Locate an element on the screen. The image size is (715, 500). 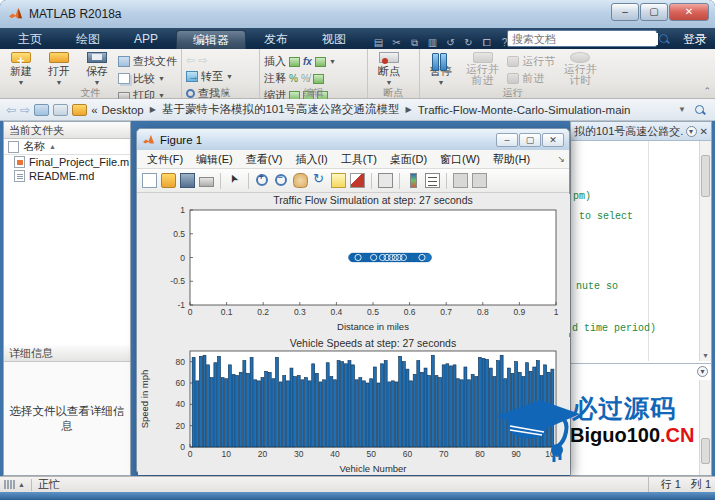
ribbon-tab-编辑器: 编辑器 is located at coordinates (211, 40).